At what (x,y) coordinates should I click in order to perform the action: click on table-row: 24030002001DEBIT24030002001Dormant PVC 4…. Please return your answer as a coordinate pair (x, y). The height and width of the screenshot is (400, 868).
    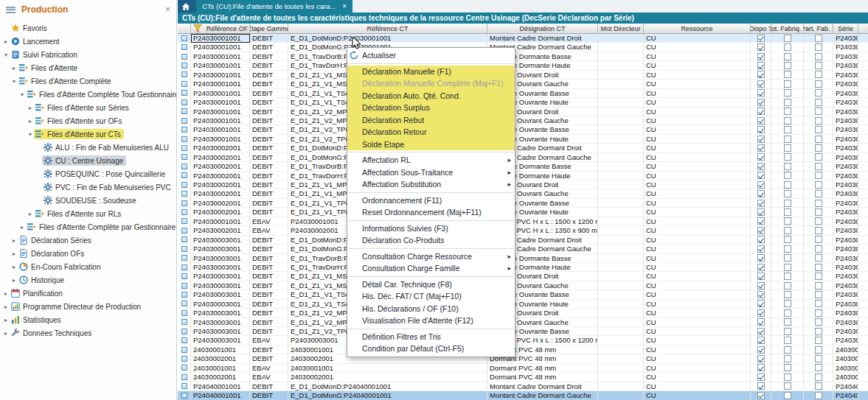
    Looking at the image, I should click on (523, 359).